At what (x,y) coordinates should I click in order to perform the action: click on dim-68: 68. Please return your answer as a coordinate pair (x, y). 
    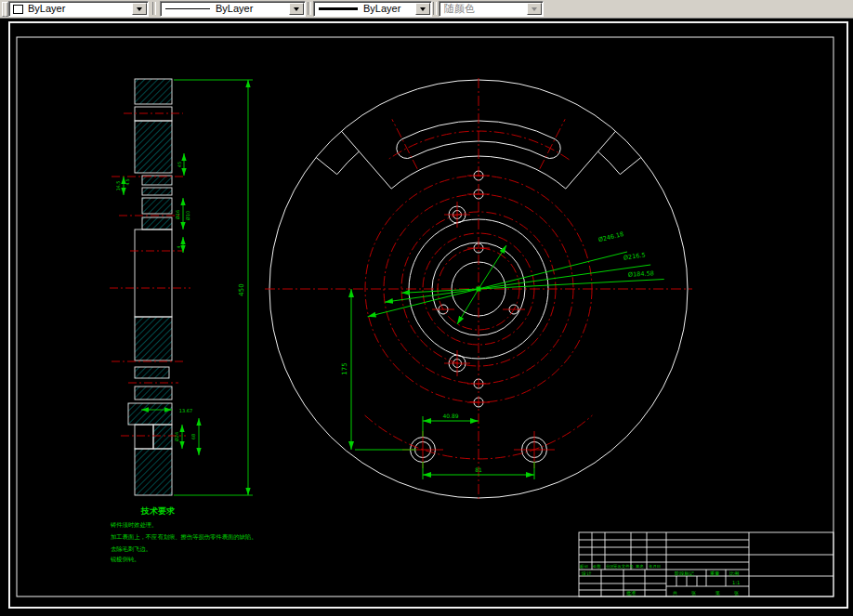
    Looking at the image, I should click on (193, 437).